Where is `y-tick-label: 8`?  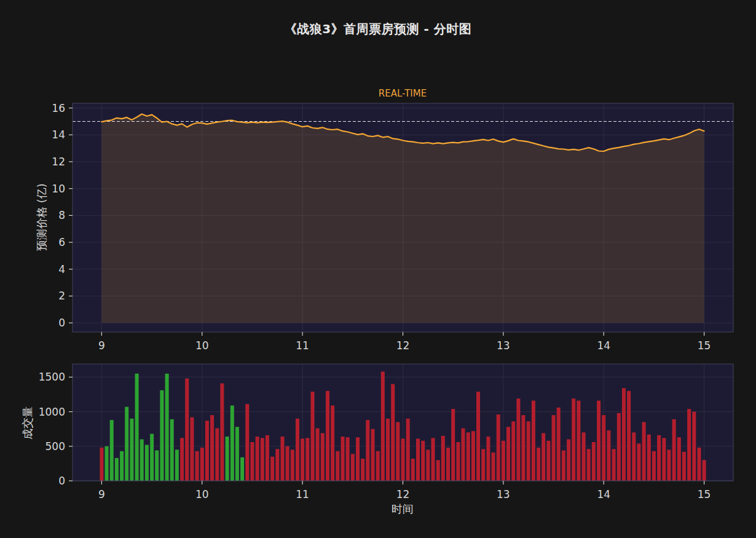 y-tick-label: 8 is located at coordinates (61, 215).